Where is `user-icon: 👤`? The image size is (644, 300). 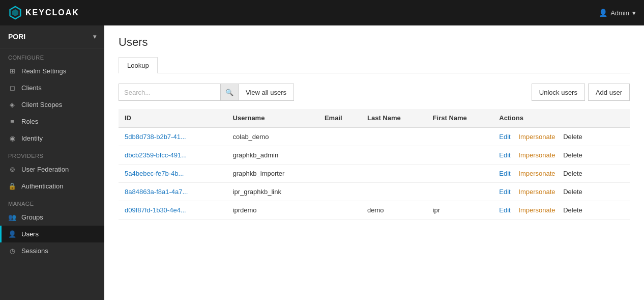 user-icon: 👤 is located at coordinates (603, 13).